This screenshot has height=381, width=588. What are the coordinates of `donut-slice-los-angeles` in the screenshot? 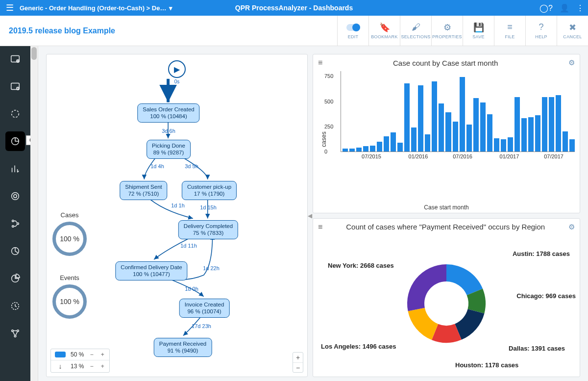 It's located at (423, 324).